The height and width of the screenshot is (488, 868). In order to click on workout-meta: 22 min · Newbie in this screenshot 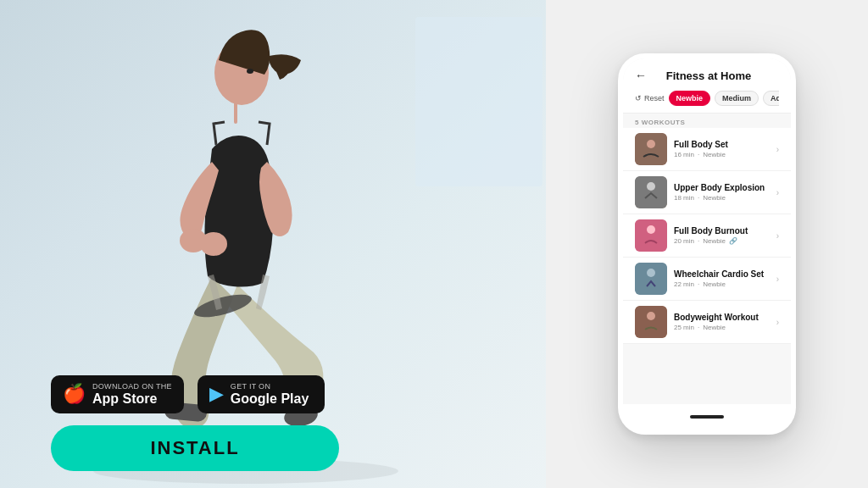, I will do `click(726, 285)`.